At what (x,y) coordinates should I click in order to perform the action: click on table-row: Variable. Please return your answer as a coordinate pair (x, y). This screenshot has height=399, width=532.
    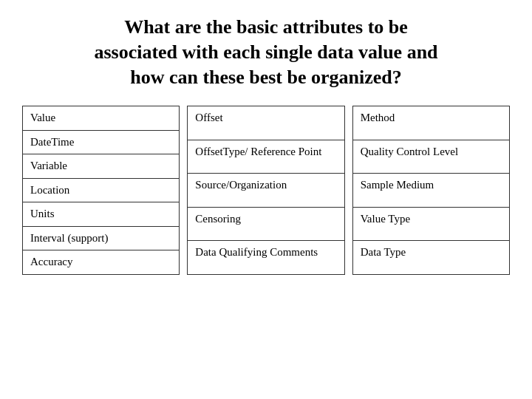
    Looking at the image, I should click on (101, 167).